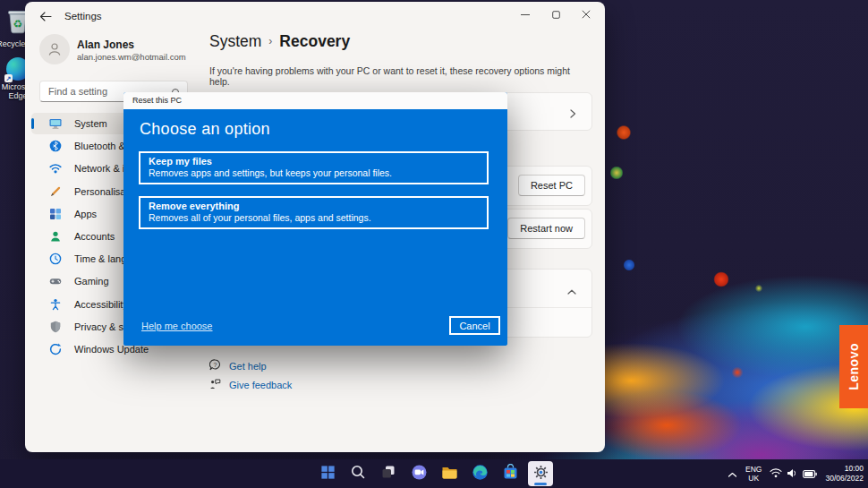 Image resolution: width=868 pixels, height=488 pixels. I want to click on breadcrumb-root: System, so click(235, 41).